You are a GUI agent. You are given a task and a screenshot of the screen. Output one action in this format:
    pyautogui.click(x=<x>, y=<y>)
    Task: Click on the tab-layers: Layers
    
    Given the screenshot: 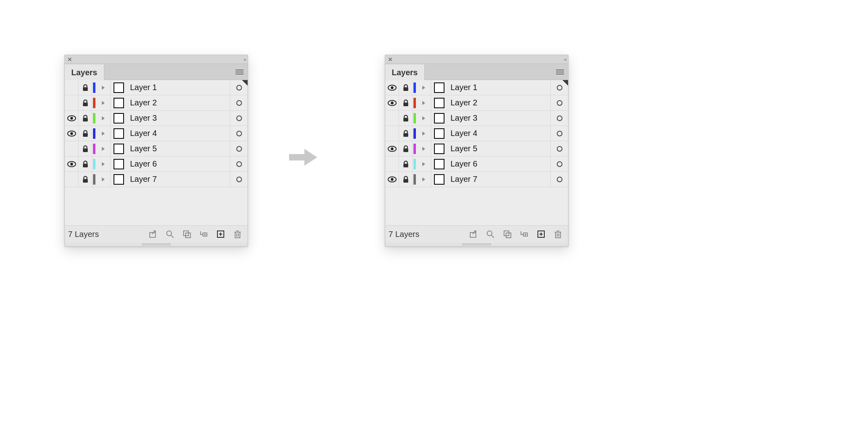 What is the action you would take?
    pyautogui.click(x=405, y=72)
    